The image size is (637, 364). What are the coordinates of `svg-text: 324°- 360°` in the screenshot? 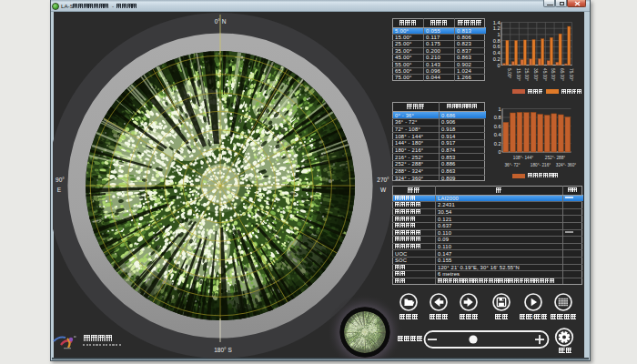 It's located at (566, 166).